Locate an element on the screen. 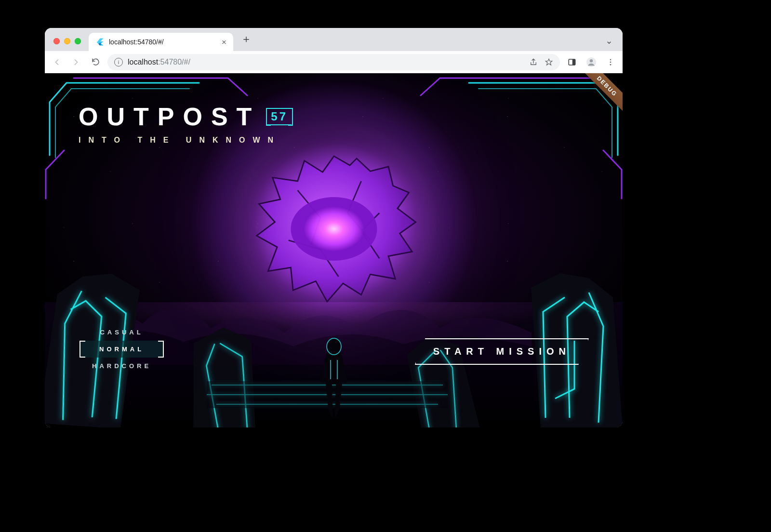  kebab-menu-icon is located at coordinates (611, 62).